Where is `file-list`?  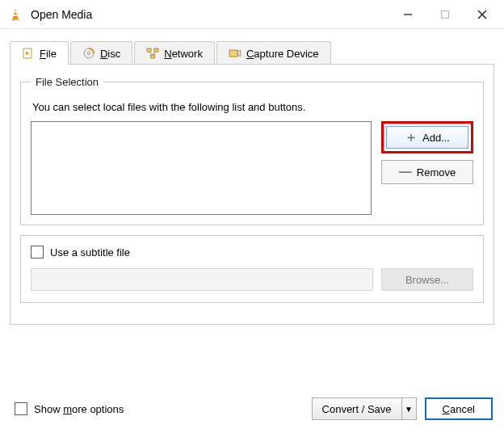 file-list is located at coordinates (201, 168).